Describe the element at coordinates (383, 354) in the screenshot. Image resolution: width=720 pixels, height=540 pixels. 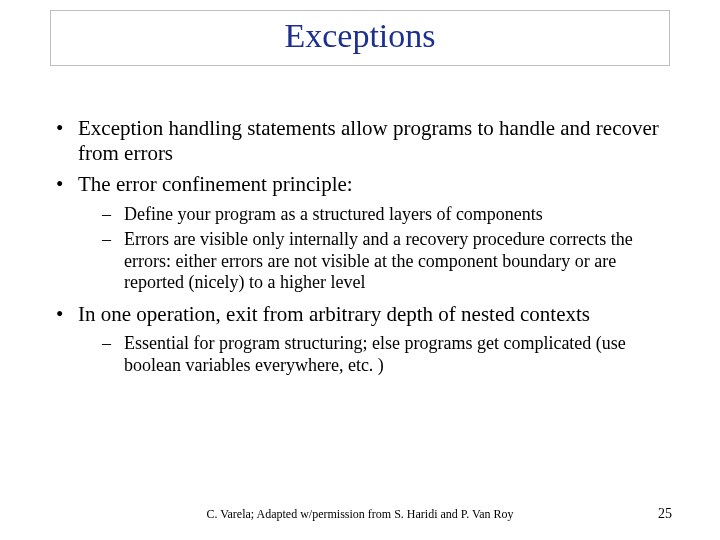
I see `list-item: Essential for program structuring; else …` at that location.